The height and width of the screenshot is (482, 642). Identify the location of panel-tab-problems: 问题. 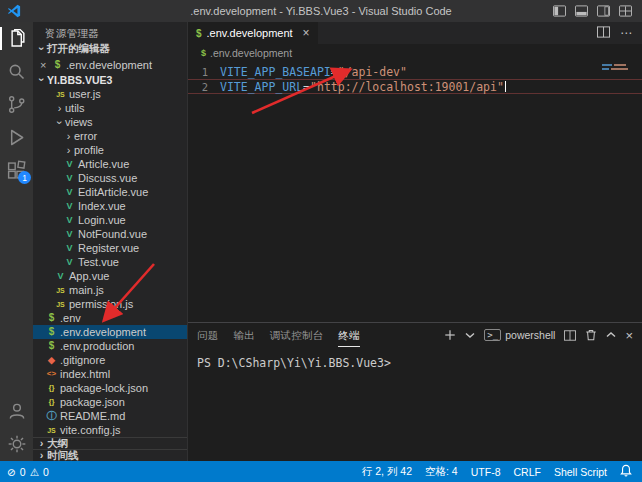
(208, 336).